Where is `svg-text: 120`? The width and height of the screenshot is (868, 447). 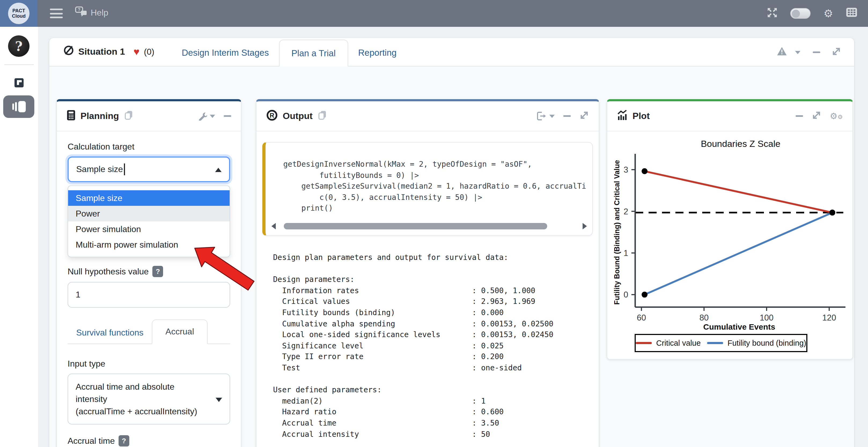
svg-text: 120 is located at coordinates (829, 318).